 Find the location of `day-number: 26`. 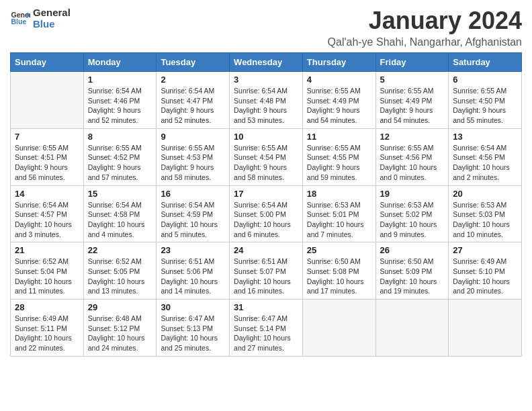

day-number: 26 is located at coordinates (412, 250).